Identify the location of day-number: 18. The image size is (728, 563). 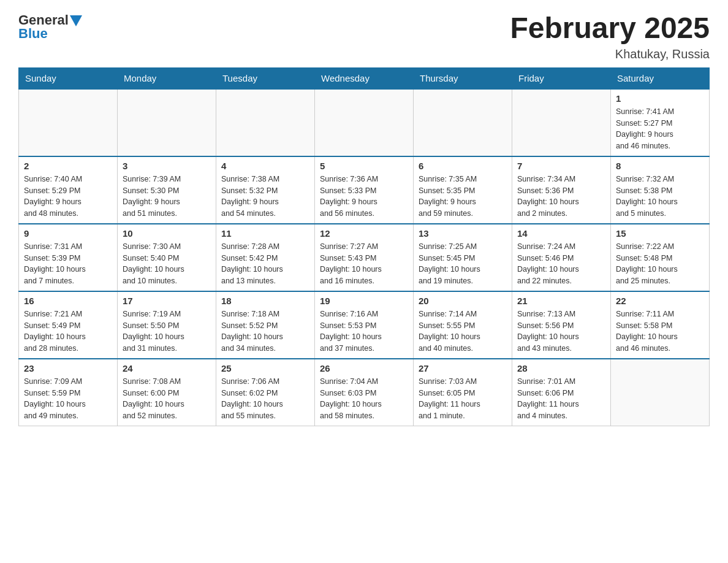
(265, 301).